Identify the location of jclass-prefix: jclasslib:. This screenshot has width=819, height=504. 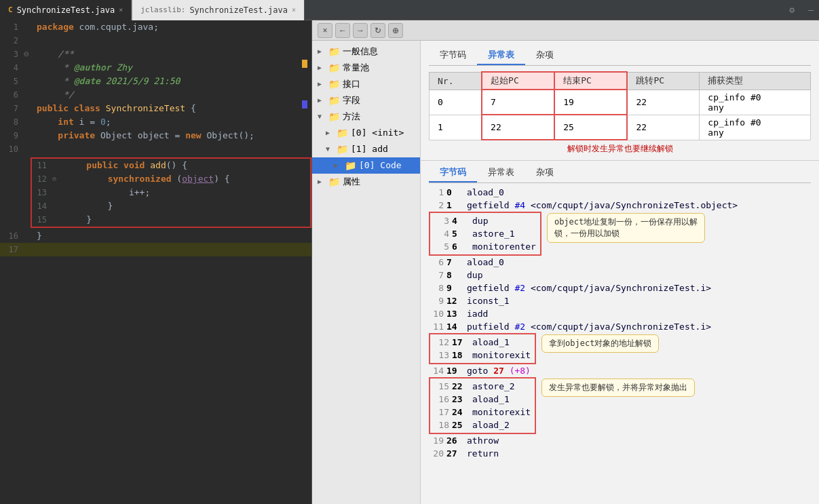
(163, 9).